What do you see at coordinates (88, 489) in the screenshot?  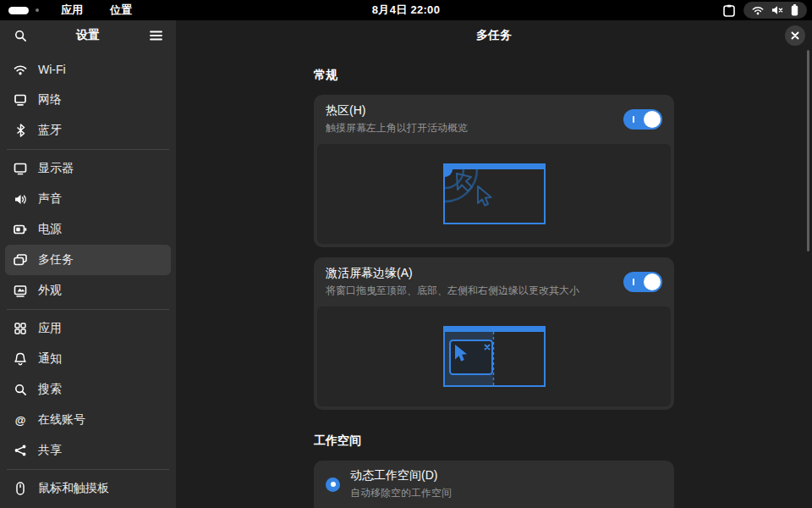 I see `sidebar-item-mouse-touchpad: 鼠标和触摸板` at bounding box center [88, 489].